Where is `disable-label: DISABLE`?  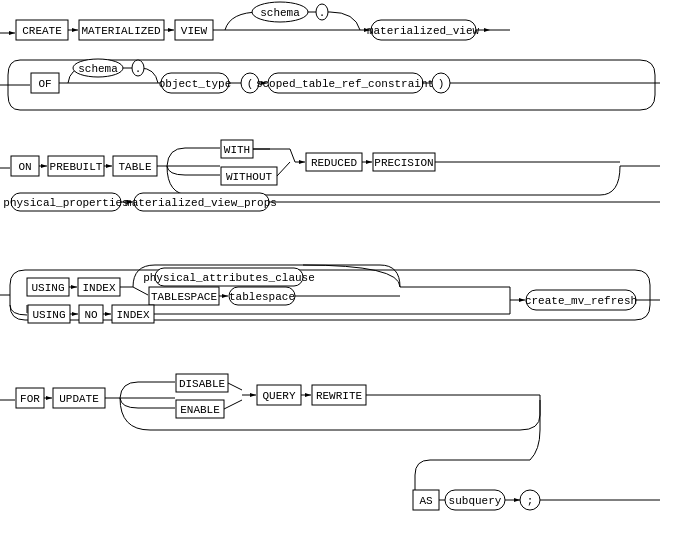
disable-label: DISABLE is located at coordinates (202, 384).